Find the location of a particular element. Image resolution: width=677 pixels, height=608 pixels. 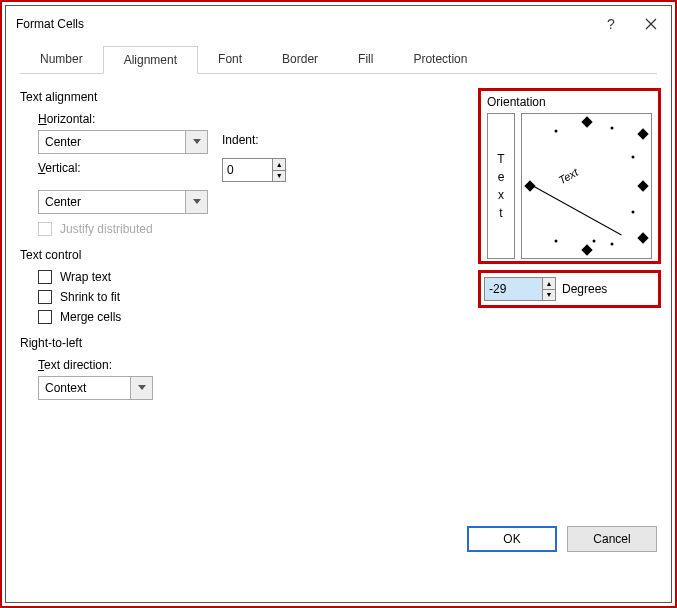

degrees-label: Degrees is located at coordinates (584, 289).